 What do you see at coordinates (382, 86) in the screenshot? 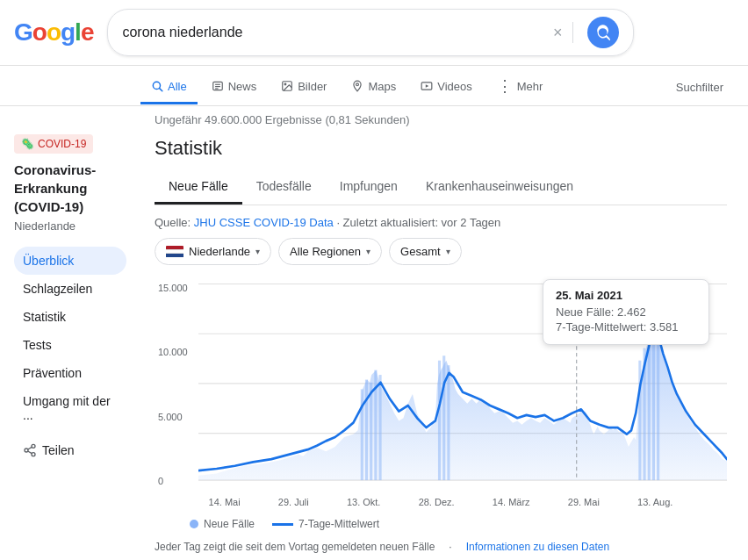
I see `tab-maps-label: Maps` at bounding box center [382, 86].